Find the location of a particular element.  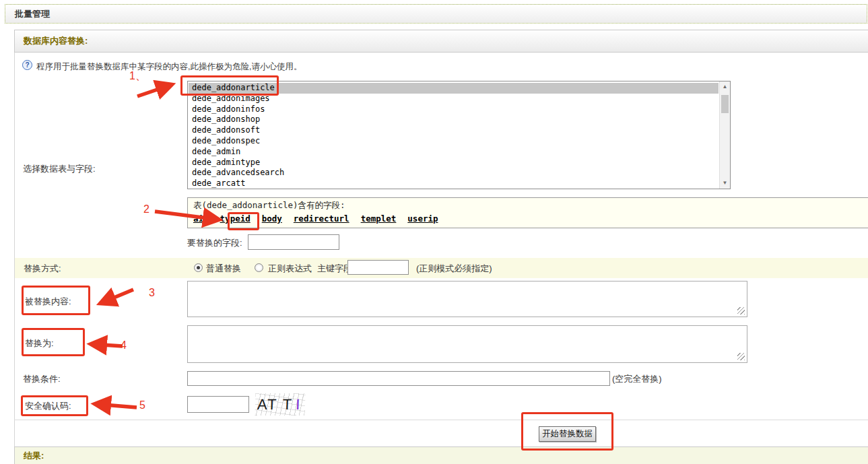

captcha-text: AT T is located at coordinates (275, 405).